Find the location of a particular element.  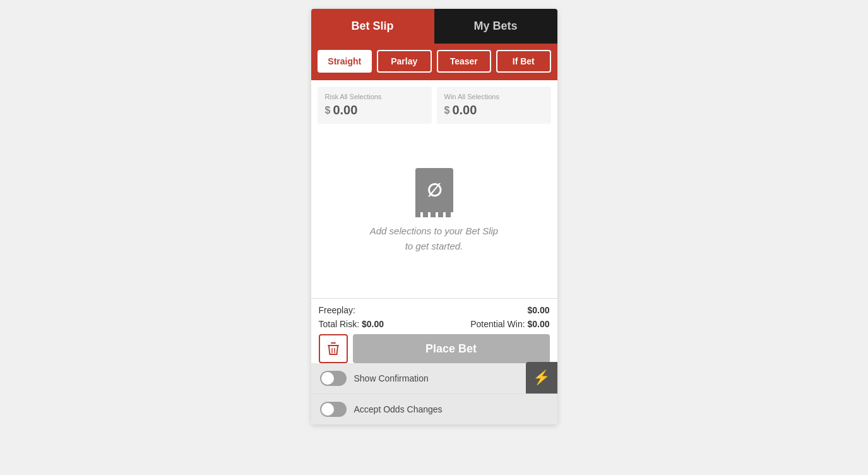

empty-state-text: Add selections to your Bet Slip to get s… is located at coordinates (434, 239).